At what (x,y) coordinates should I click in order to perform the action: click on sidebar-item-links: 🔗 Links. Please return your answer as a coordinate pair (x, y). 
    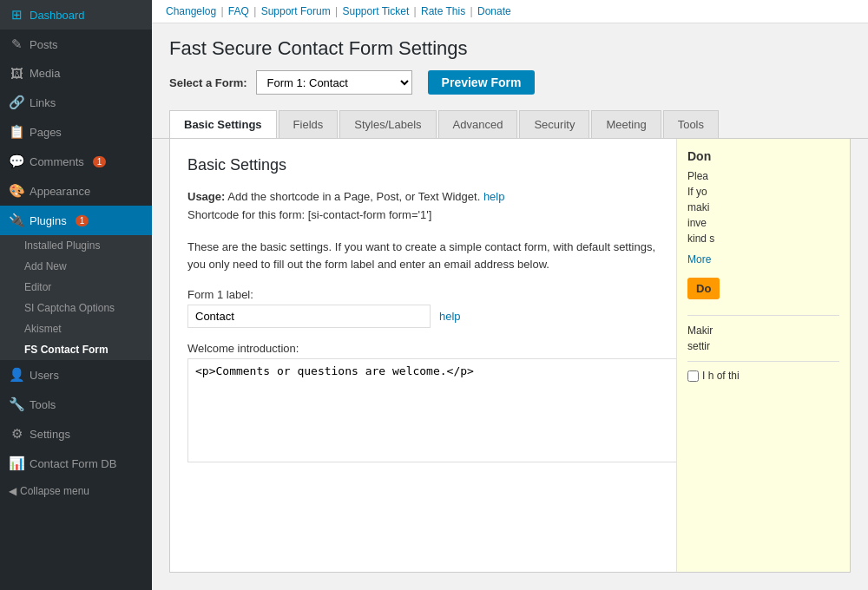
    Looking at the image, I should click on (76, 102).